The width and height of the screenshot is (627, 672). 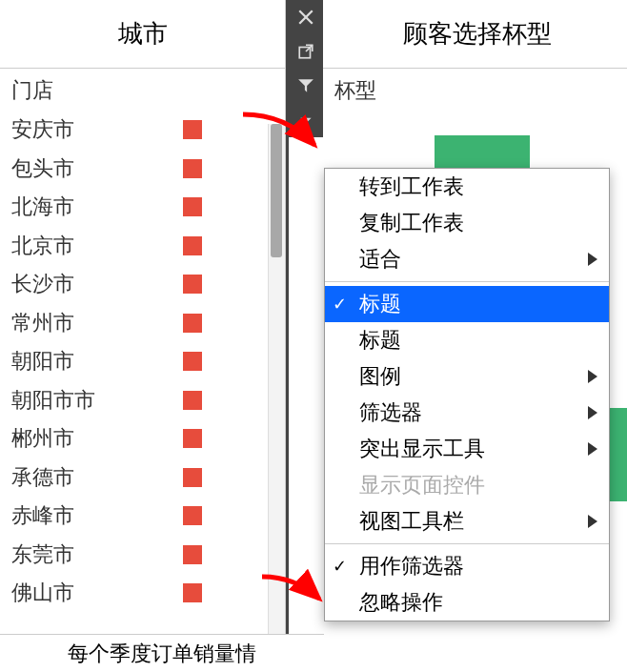 What do you see at coordinates (467, 521) in the screenshot?
I see `menu-view-toolbar: 视图工具栏` at bounding box center [467, 521].